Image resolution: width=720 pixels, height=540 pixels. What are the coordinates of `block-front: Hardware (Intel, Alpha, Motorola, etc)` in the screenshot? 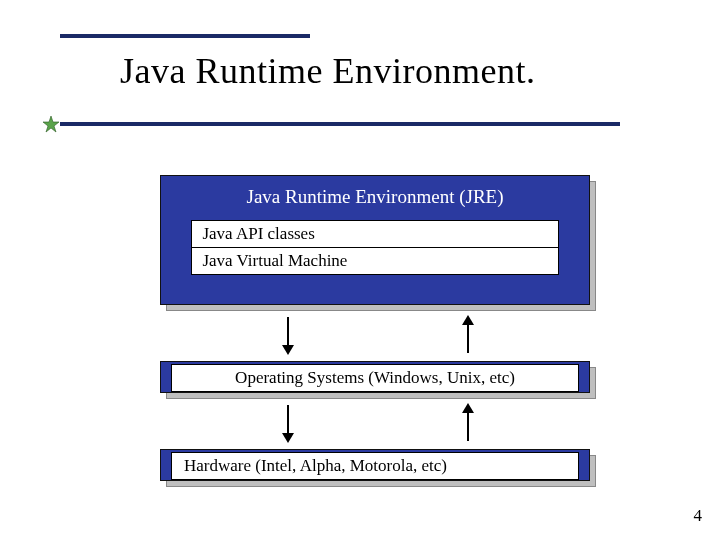 It's located at (375, 465).